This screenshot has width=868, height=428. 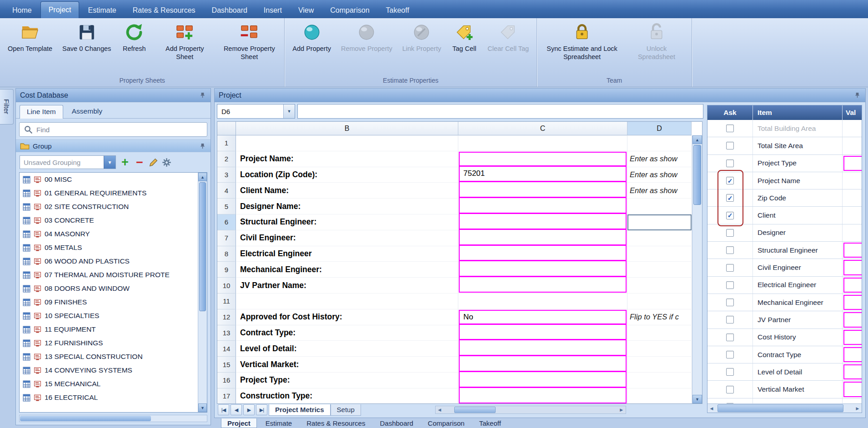 What do you see at coordinates (125, 163) in the screenshot?
I see `add-grouping-button: +` at bounding box center [125, 163].